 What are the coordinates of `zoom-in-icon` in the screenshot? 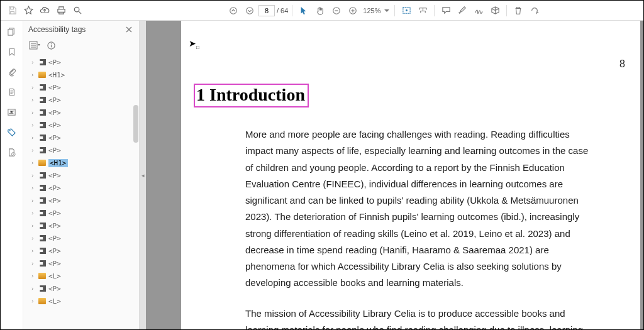 It's located at (353, 11).